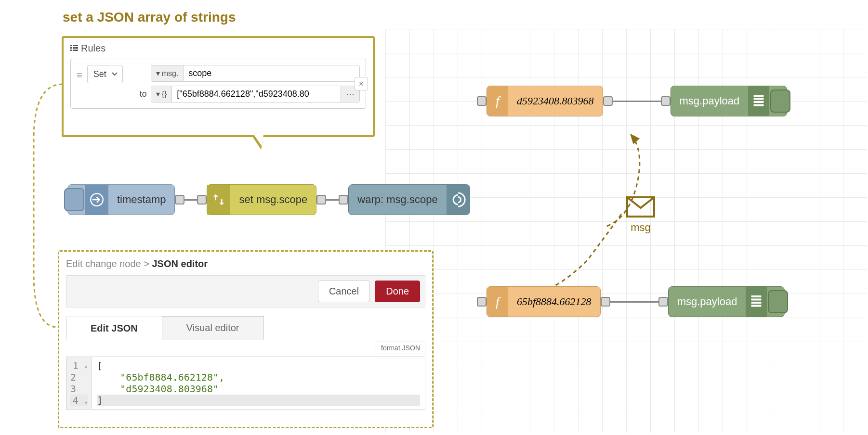 This screenshot has height=435, width=868. What do you see at coordinates (246, 328) in the screenshot?
I see `editor-tabs: Edit JSON Visual editor format JSON` at bounding box center [246, 328].